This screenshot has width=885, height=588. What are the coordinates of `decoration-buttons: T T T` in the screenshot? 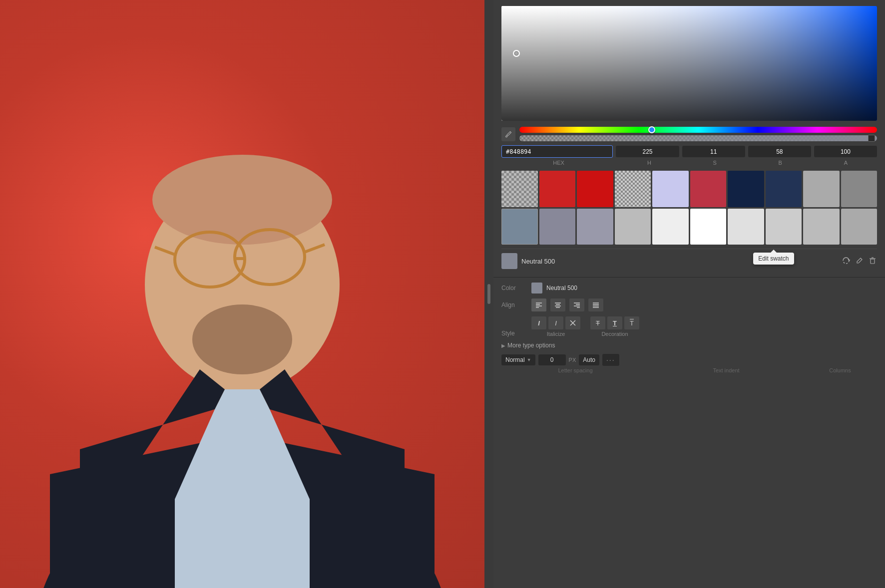 It's located at (615, 323).